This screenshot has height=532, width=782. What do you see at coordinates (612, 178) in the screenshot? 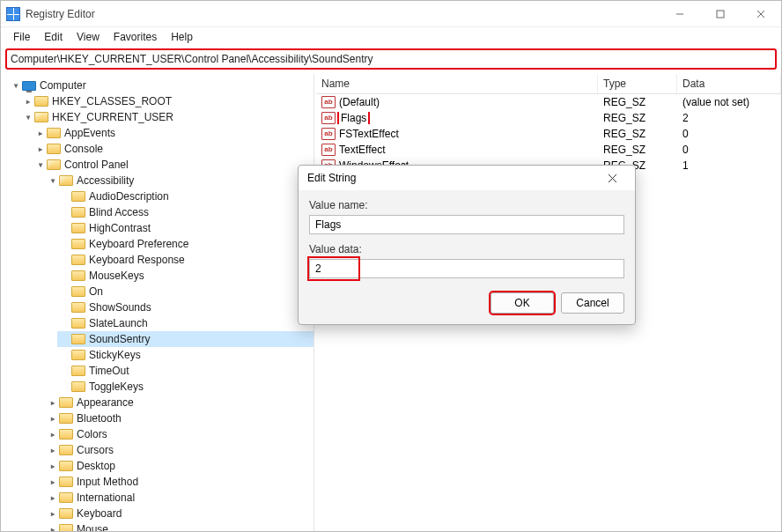
I see `dialog-close-button` at bounding box center [612, 178].